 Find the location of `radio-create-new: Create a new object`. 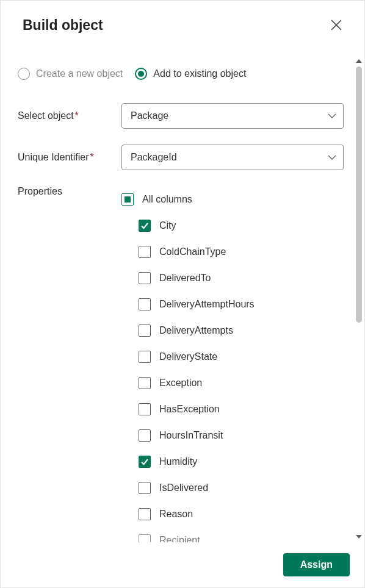

radio-create-new: Create a new object is located at coordinates (70, 74).